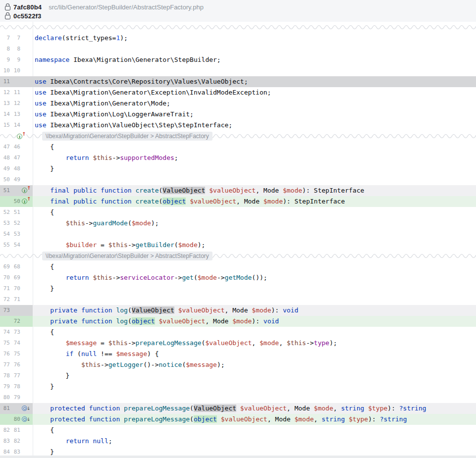 Image resolution: width=476 pixels, height=458 pixels. I want to click on line-number-new: 7, so click(16, 38).